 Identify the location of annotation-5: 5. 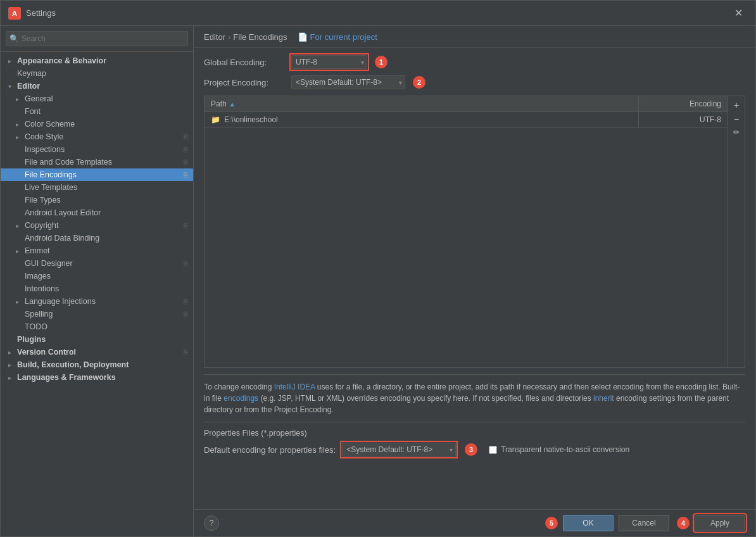
(551, 523).